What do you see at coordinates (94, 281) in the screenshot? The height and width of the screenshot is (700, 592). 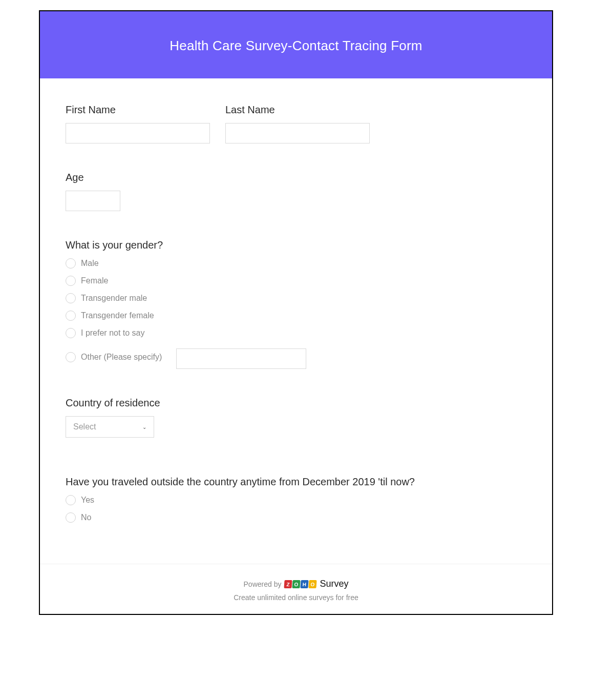 I see `gender-option-female: Female` at bounding box center [94, 281].